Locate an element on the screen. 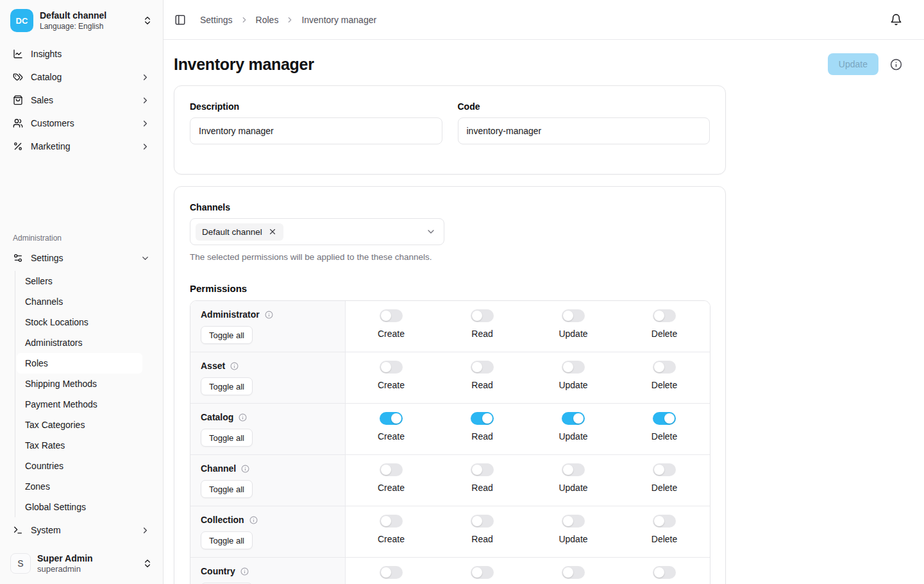  toggle-all-button-channel: Toggle all is located at coordinates (227, 489).